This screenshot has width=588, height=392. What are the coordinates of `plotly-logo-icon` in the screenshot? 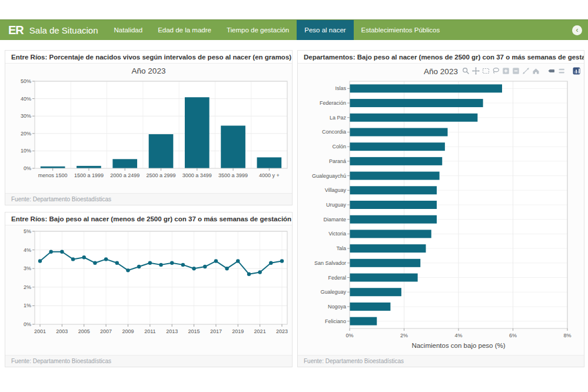 It's located at (576, 71).